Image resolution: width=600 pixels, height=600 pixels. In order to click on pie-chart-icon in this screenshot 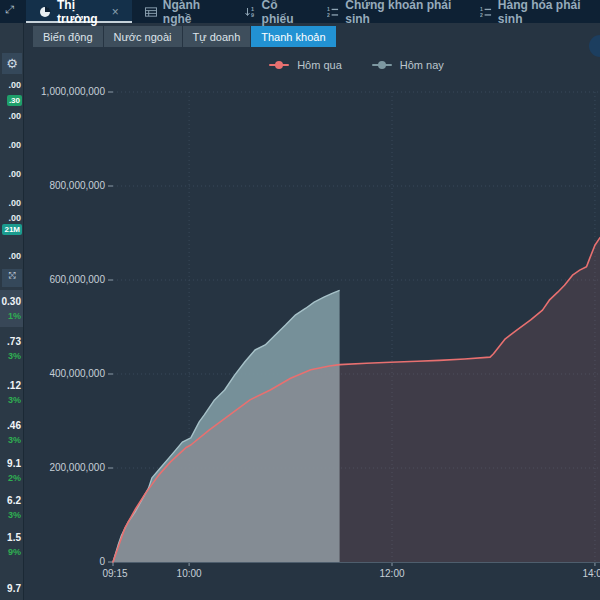, I will do `click(45, 12)`.